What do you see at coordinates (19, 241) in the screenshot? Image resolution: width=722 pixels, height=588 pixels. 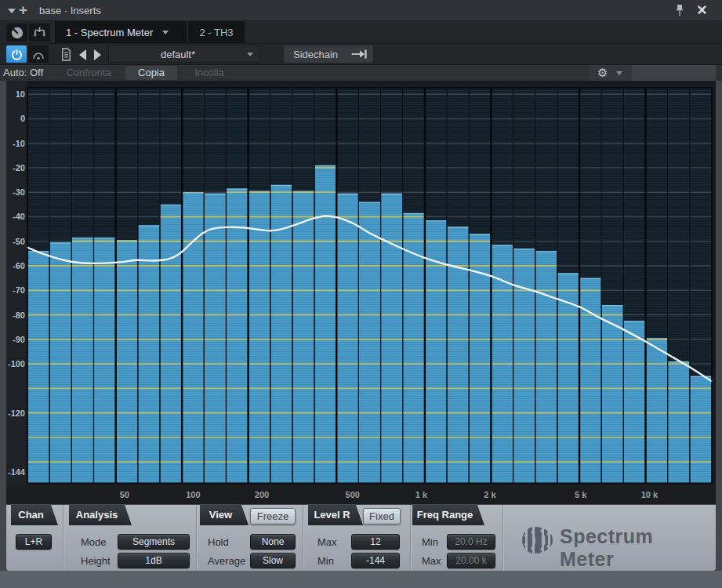 I see `db-tick-label: -50` at bounding box center [19, 241].